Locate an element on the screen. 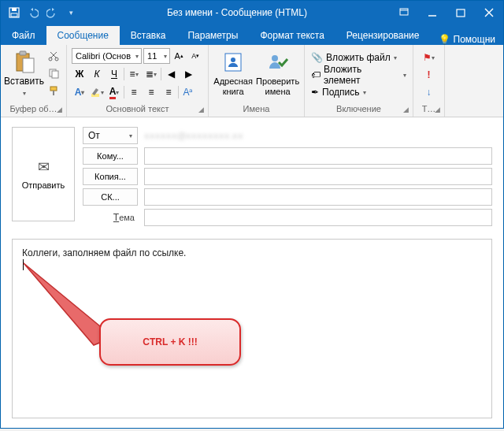 The width and height of the screenshot is (504, 431). attach-item-icon: 🏷 is located at coordinates (316, 75).